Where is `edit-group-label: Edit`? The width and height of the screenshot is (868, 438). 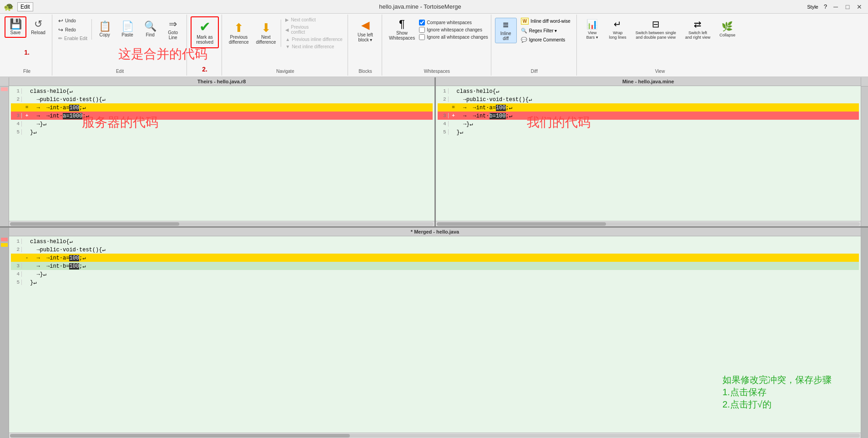 edit-group-label: Edit is located at coordinates (120, 71).